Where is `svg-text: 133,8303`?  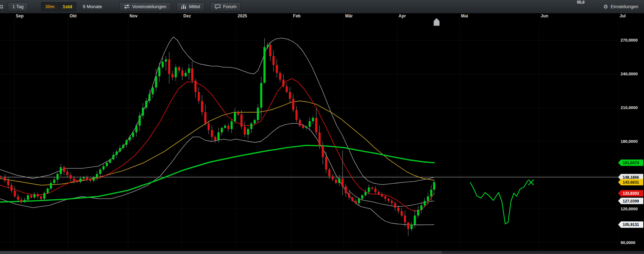 svg-text: 133,8303 is located at coordinates (631, 193).